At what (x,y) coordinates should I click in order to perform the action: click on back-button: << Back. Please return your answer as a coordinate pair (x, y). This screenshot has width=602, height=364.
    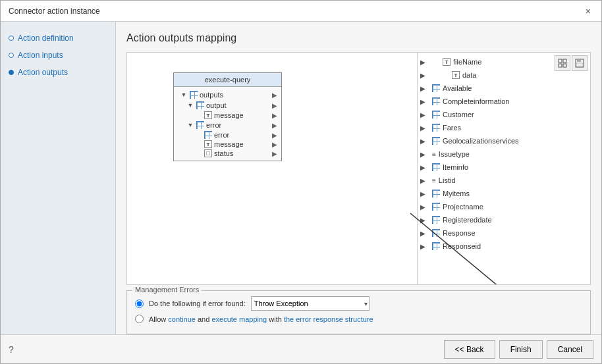
    Looking at the image, I should click on (470, 350).